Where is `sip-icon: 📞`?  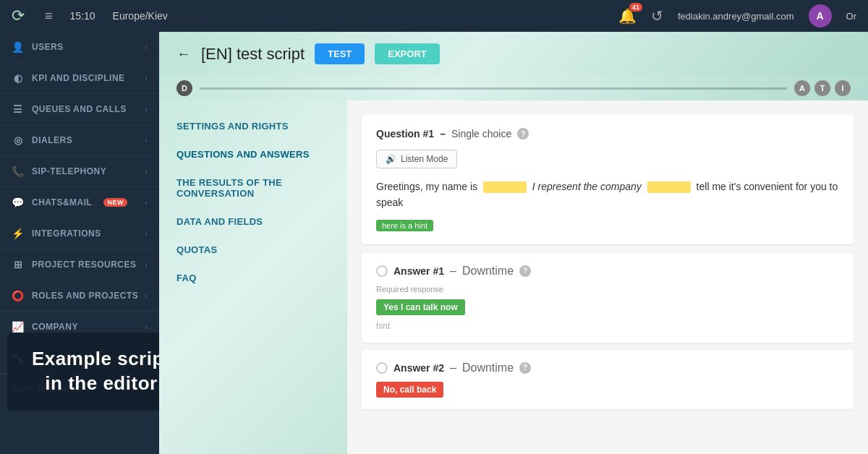 sip-icon: 📞 is located at coordinates (18, 171).